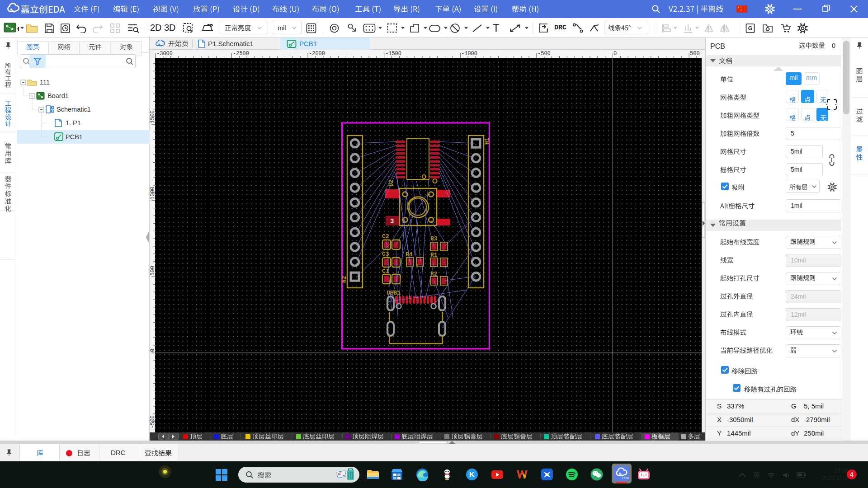  Describe the element at coordinates (386, 254) in the screenshot. I see `svg-text: C3` at that location.